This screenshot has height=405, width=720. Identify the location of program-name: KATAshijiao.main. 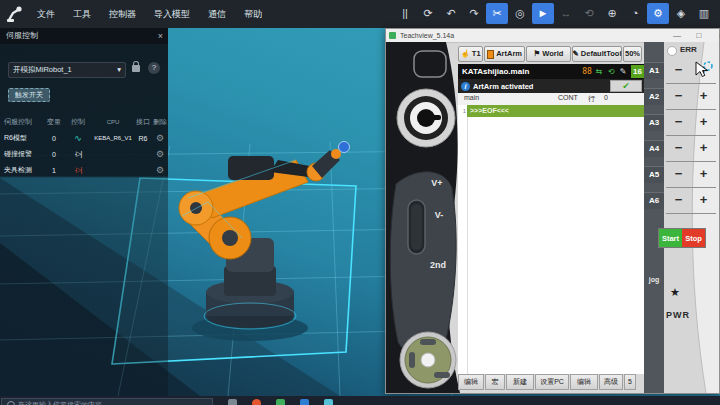
(520, 72).